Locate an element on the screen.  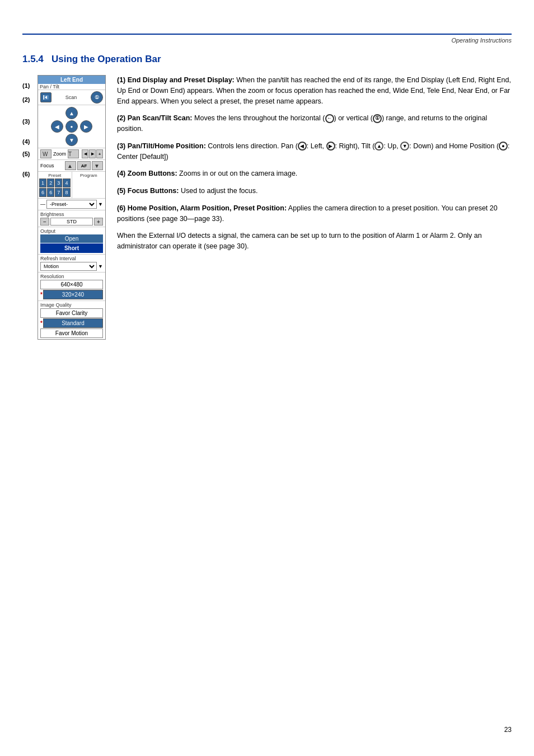
preset-header: Preset is located at coordinates (55, 176).